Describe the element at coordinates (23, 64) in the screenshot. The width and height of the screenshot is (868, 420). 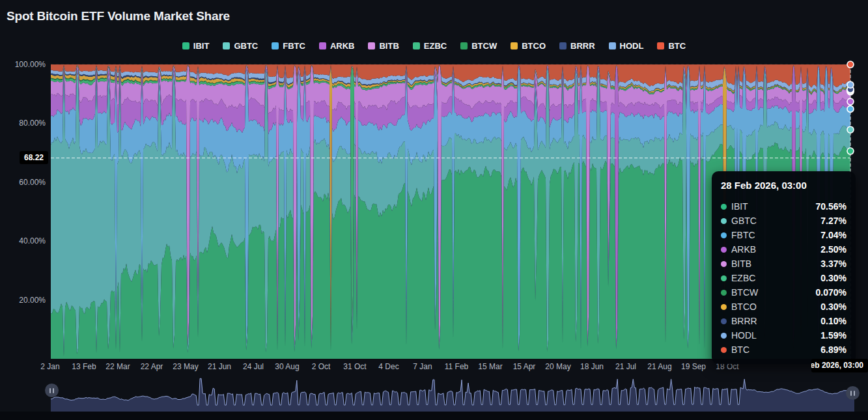
I see `y-tick-label: 100.00%` at that location.